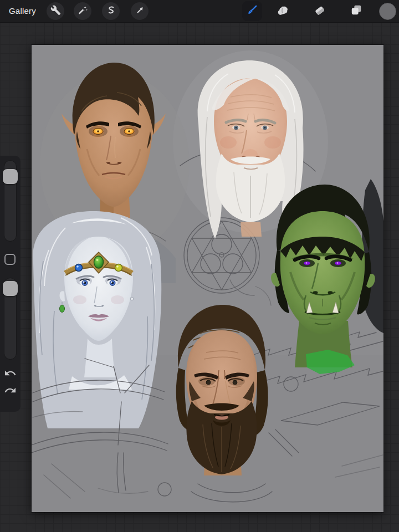  What do you see at coordinates (83, 11) in the screenshot?
I see `magic-wand-icon` at bounding box center [83, 11].